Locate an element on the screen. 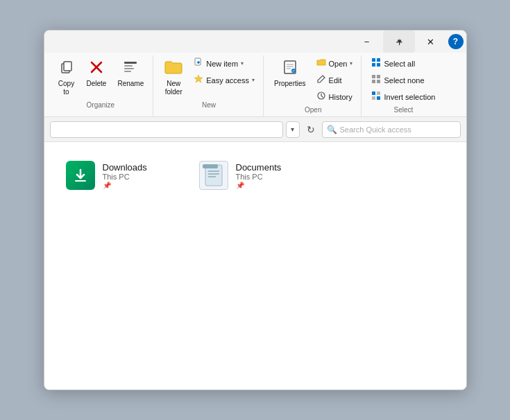 This screenshot has width=510, height=420. open-label: Open is located at coordinates (339, 64).